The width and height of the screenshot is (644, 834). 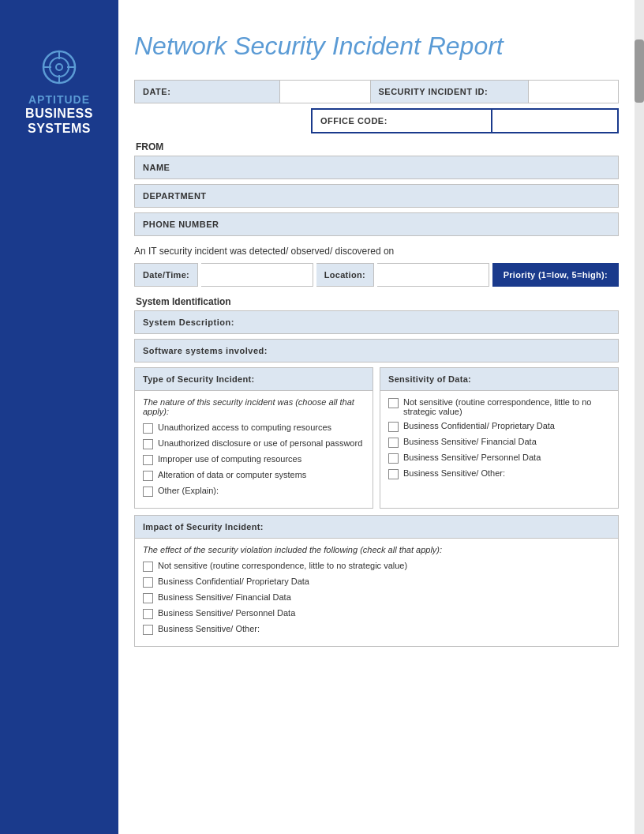 I want to click on checkbox-label: Improper use of computing resources, so click(x=230, y=459).